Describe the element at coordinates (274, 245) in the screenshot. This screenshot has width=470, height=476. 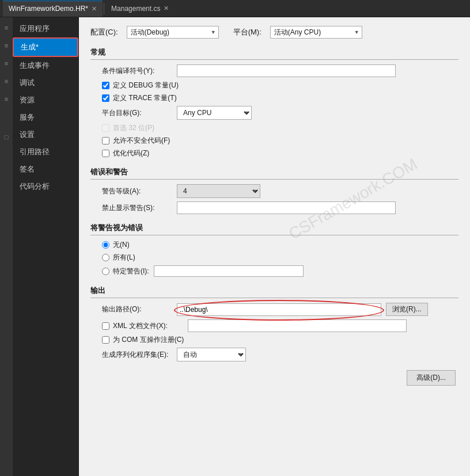
I see `treat-none-row: 无(N)` at that location.